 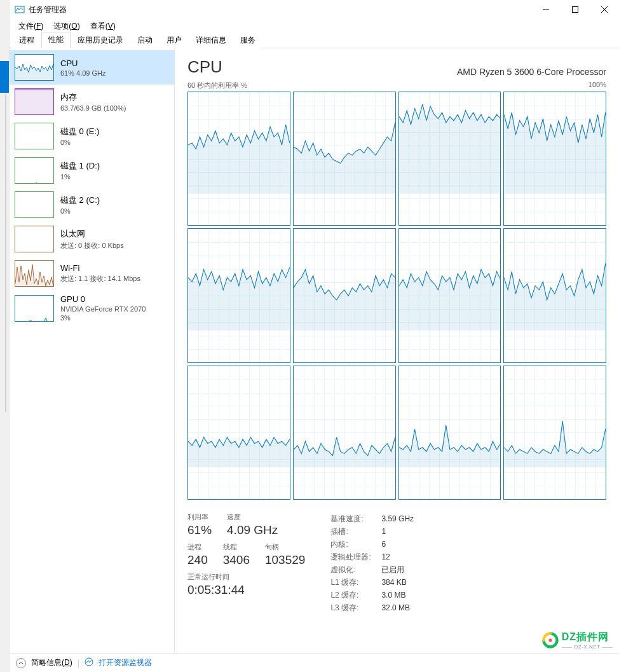 I want to click on sidebar-item-title: Wi-Fi, so click(x=100, y=268).